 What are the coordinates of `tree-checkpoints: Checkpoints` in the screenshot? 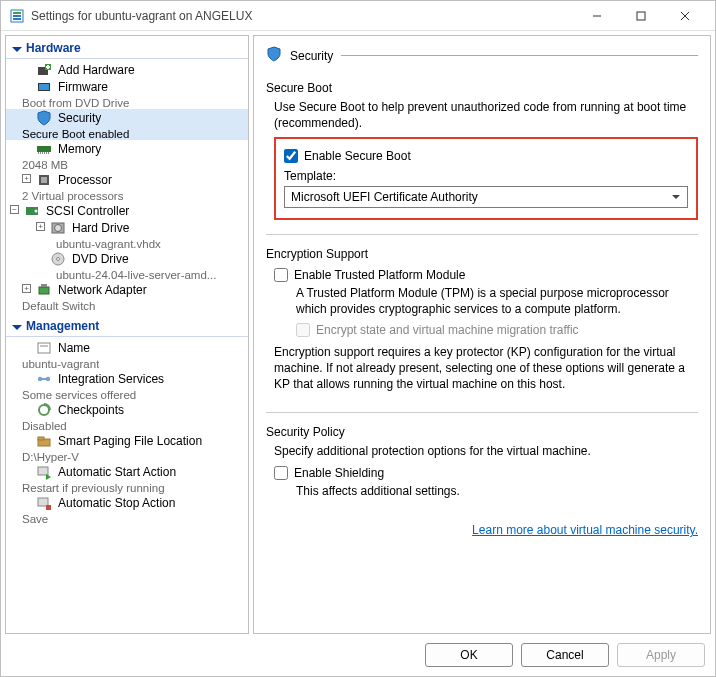 It's located at (127, 410).